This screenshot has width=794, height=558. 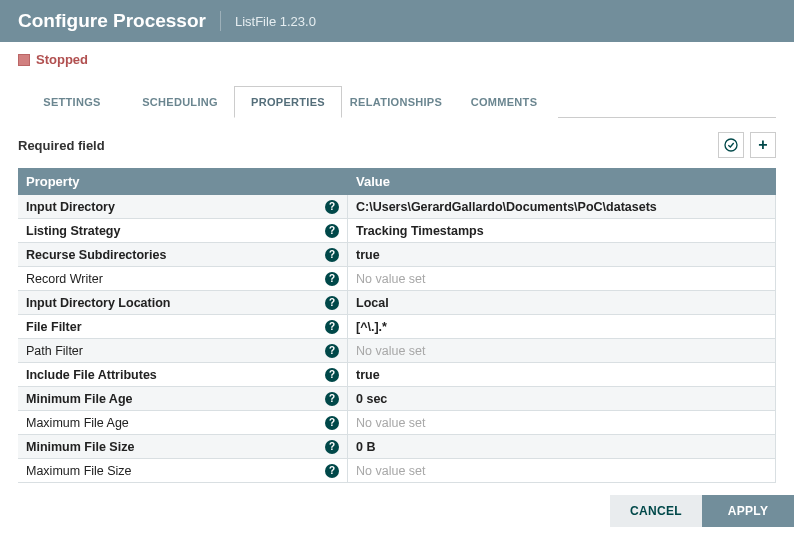 I want to click on tab-scheduling: SCHEDULING, so click(x=180, y=102).